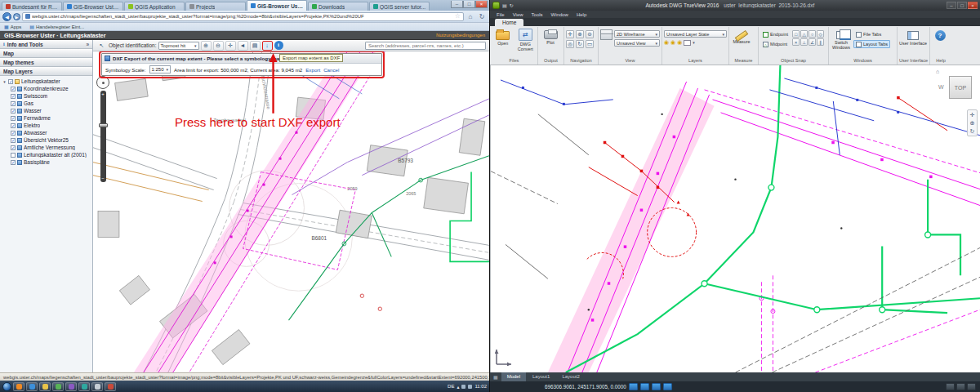  I want to click on bookmark-star-icon: ☆, so click(457, 16).